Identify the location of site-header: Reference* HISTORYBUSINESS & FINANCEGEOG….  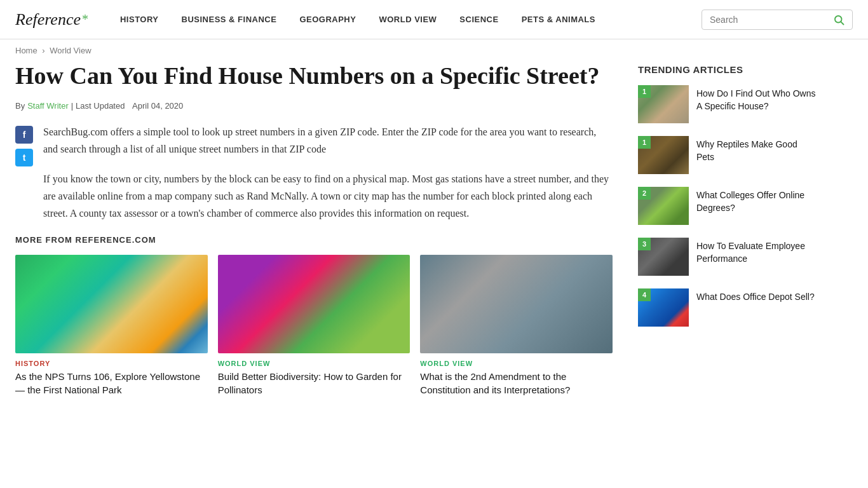
(434, 20).